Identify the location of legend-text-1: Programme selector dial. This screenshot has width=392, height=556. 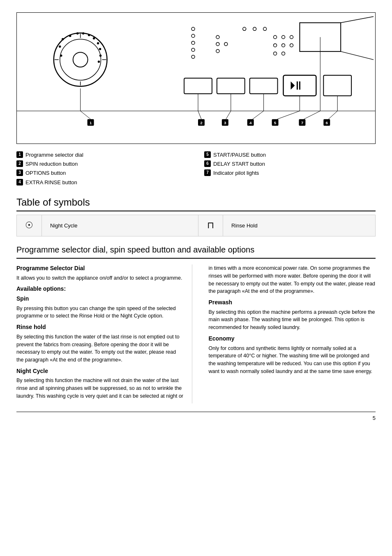
(54, 155).